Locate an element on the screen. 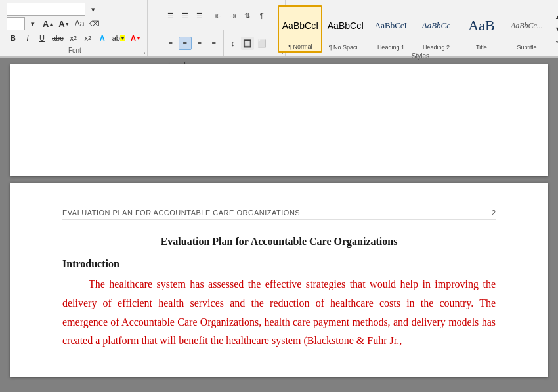 The height and width of the screenshot is (392, 558). styles-strip: AaBbCcI ¶ Normal AaBbCcI ¶ No Spaci... A… is located at coordinates (416, 28).